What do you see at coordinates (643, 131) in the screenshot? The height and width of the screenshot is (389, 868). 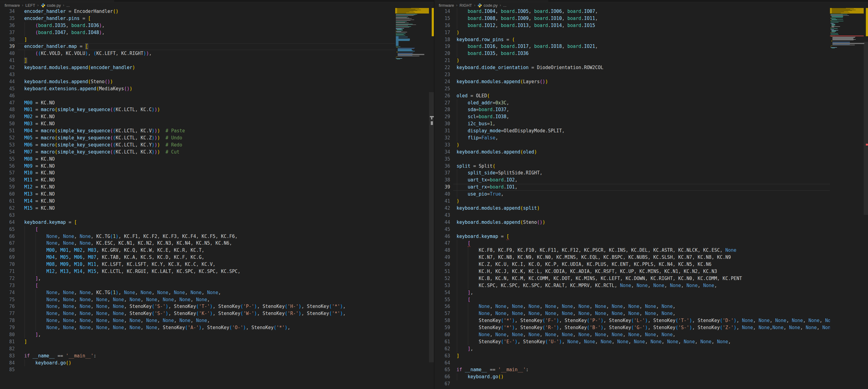 I see `code-line: display_mode=OledDisplayMode.SPLIT,` at bounding box center [643, 131].